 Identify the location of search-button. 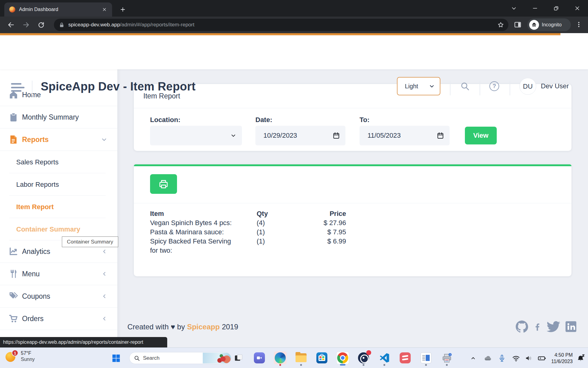
(465, 86).